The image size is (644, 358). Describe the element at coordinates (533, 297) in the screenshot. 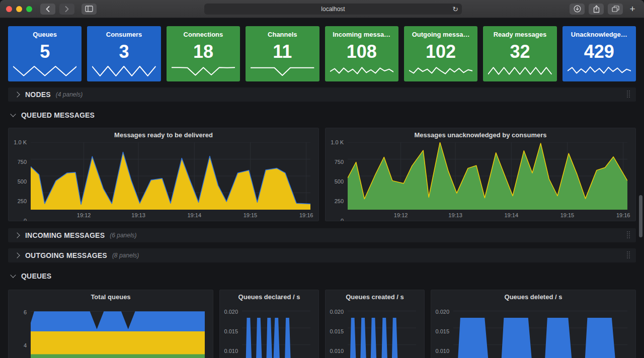

I see `panel-title: Queues deleted / s` at that location.